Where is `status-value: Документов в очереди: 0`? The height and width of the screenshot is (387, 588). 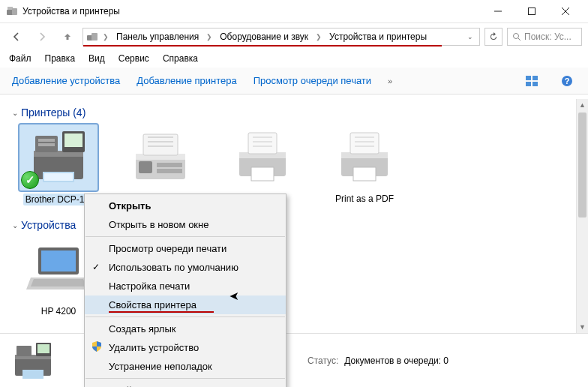
status-value: Документов в очереди: 0 is located at coordinates (396, 361).